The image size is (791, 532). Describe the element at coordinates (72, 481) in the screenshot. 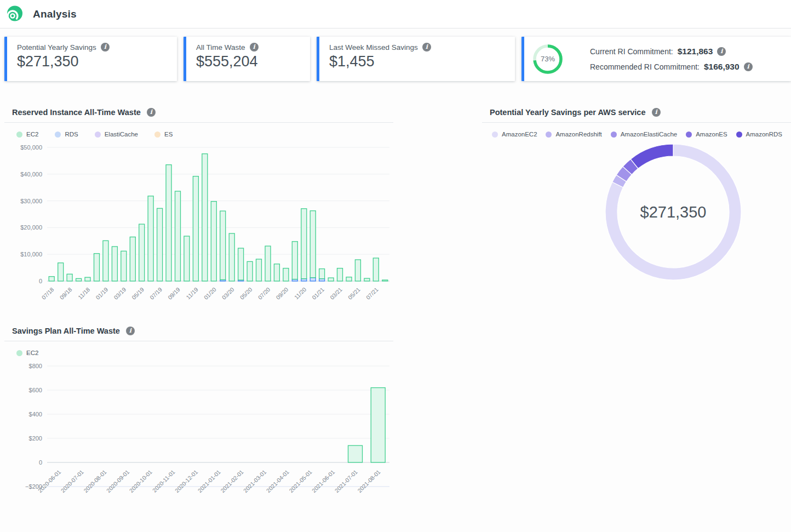

I see `svg-text: 2020-07-01` at that location.